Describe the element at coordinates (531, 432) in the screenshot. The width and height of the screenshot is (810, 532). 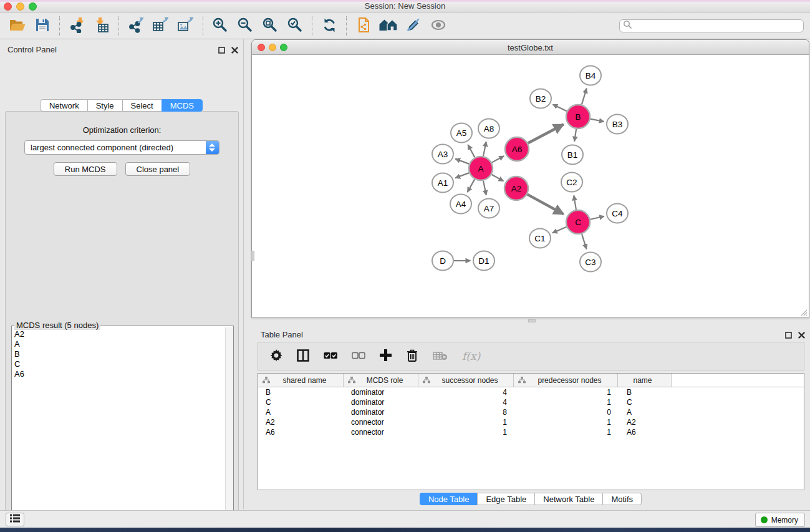
I see `node-table: shared nameMCDS rolesuccessor nodesprede…` at that location.